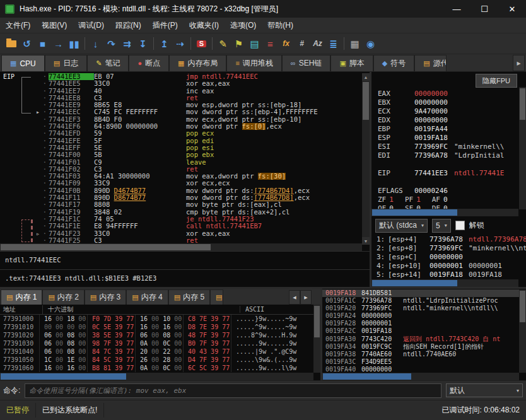 This screenshot has width=526, height=420. Describe the element at coordinates (452, 191) in the screenshot. I see `register-row: EFLAGS00000246` at that location.